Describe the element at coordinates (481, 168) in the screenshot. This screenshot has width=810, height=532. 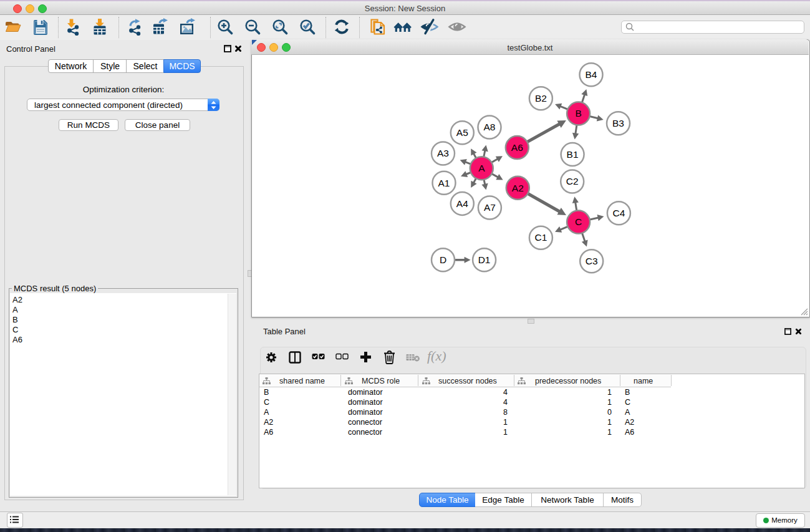
I see `svg-text: A` at that location.